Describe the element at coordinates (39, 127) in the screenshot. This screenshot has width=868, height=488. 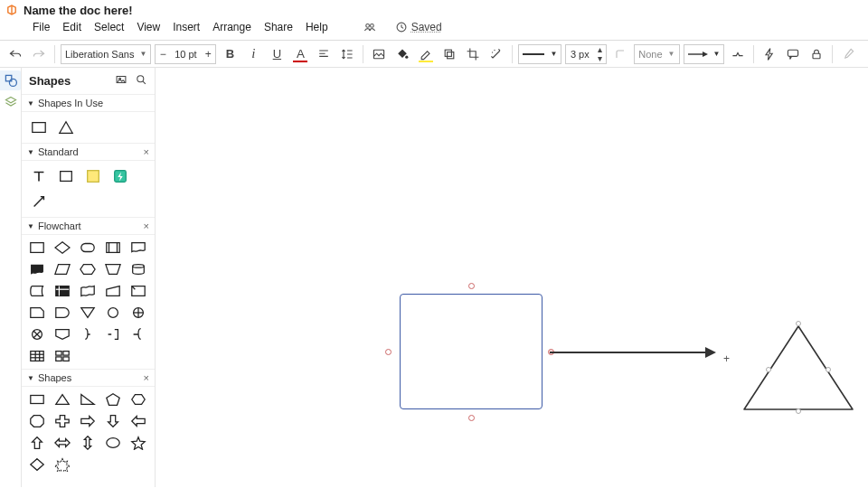
I see `shape-rectangle-icon` at that location.